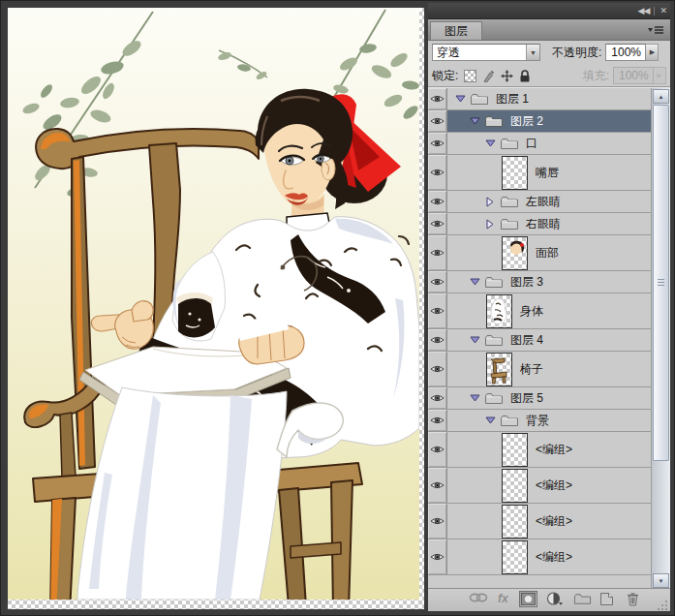 The width and height of the screenshot is (675, 616). What do you see at coordinates (549, 370) in the screenshot?
I see `layer-row: 椅子` at bounding box center [549, 370].